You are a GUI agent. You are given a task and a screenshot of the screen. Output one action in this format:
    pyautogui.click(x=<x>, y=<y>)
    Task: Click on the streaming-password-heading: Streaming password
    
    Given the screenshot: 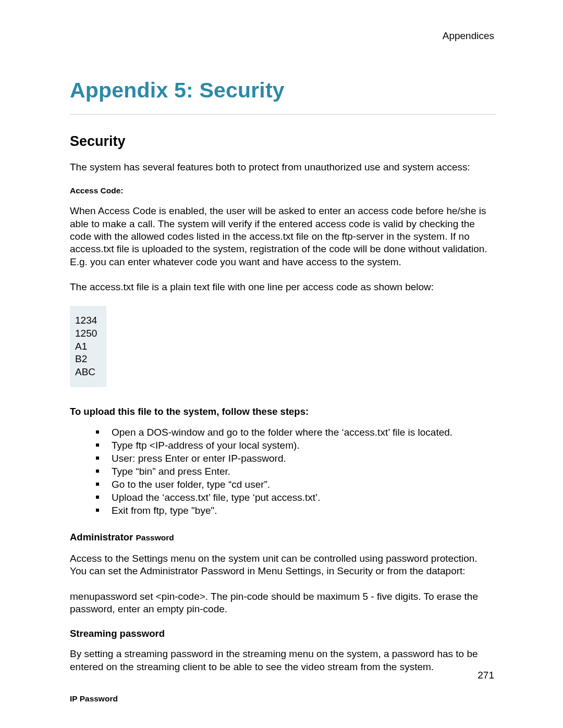 What is the action you would take?
    pyautogui.click(x=283, y=634)
    